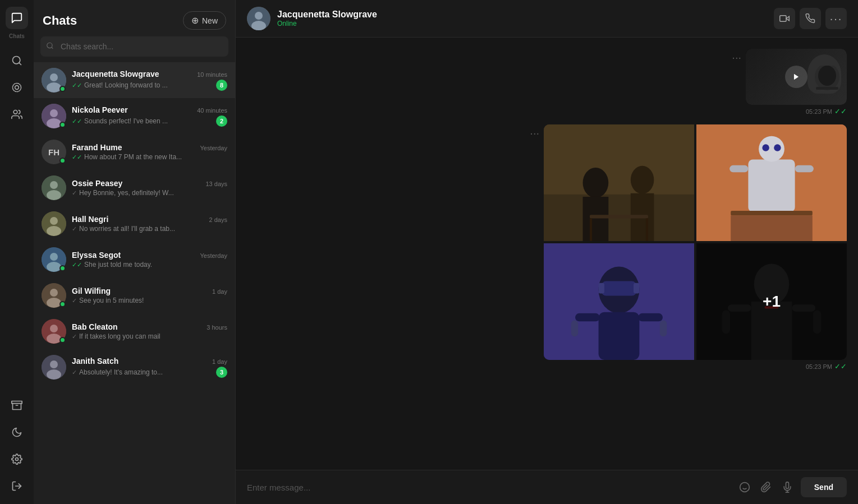 The width and height of the screenshot is (858, 504). Describe the element at coordinates (117, 372) in the screenshot. I see `chat-preview: ✓ Absolutely! It's amazing to...` at that location.